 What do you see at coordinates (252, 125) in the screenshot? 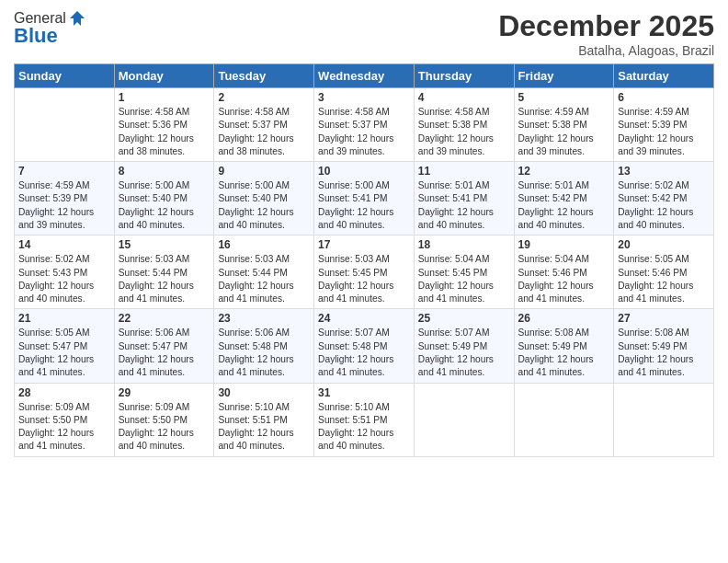
I see `day-detail-line: Sunset: 5:37 PM` at bounding box center [252, 125].